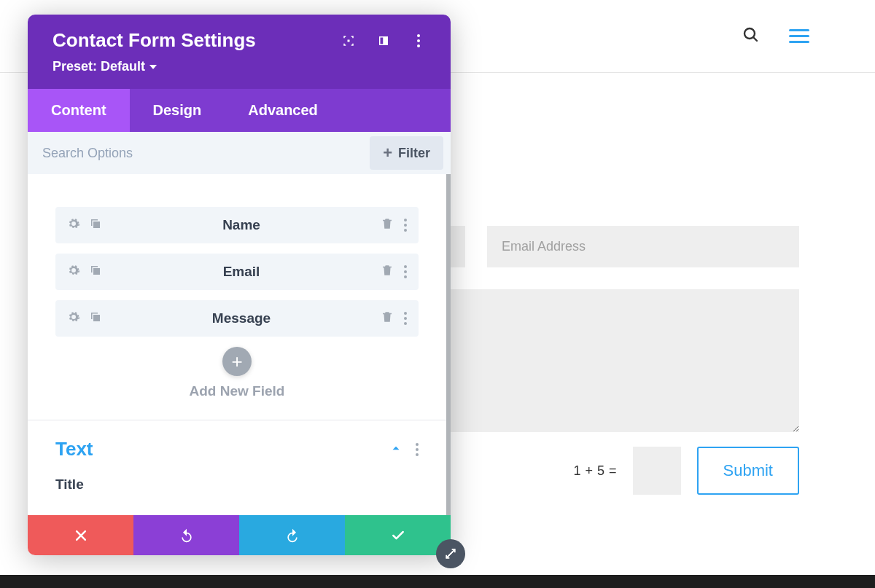 This screenshot has width=875, height=588. I want to click on text-section: Text Title, so click(237, 460).